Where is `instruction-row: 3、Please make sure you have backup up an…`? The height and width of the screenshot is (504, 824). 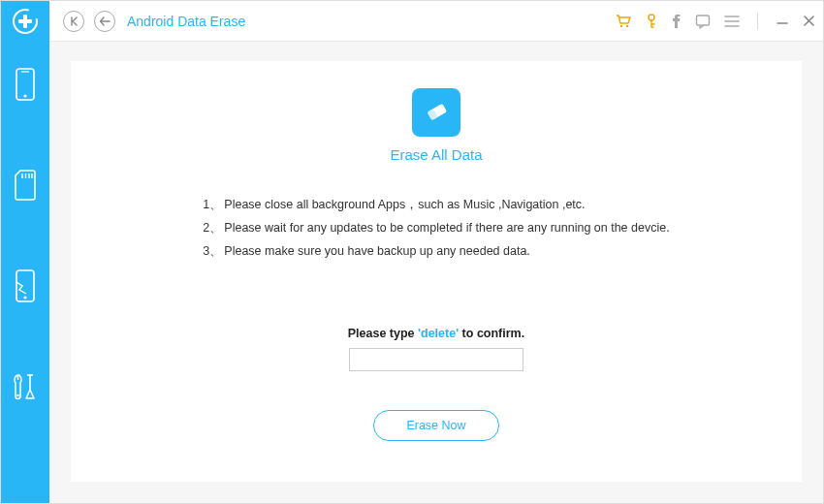
instruction-row: 3、Please make sure you have backup up an… is located at coordinates (436, 252).